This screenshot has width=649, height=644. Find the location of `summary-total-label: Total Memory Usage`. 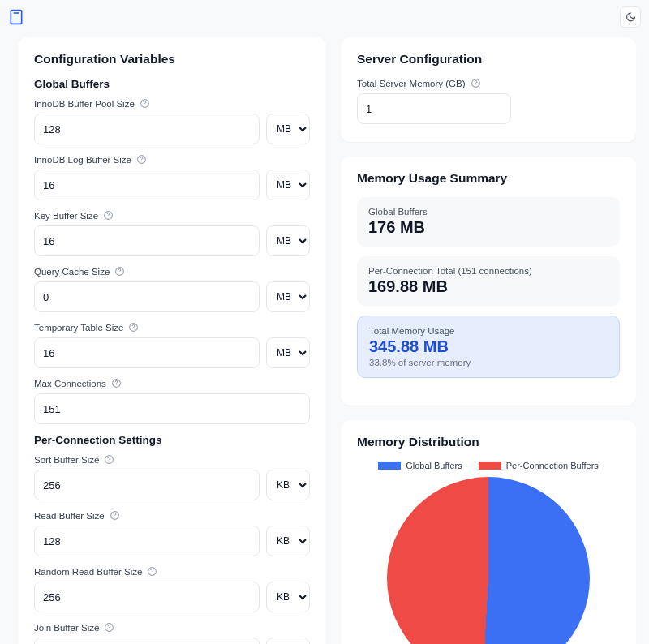

summary-total-label: Total Memory Usage is located at coordinates (488, 331).